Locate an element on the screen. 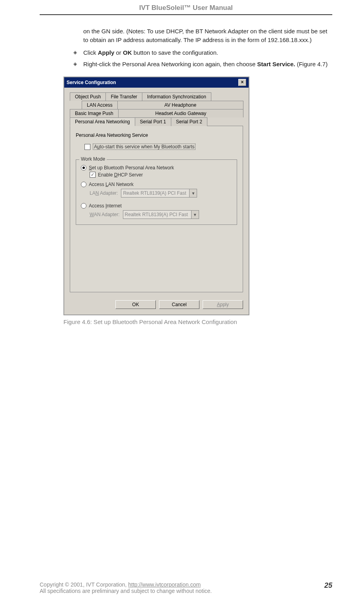 This screenshot has height=606, width=364. radio-access-internet-label: Access Internet is located at coordinates (105, 206).